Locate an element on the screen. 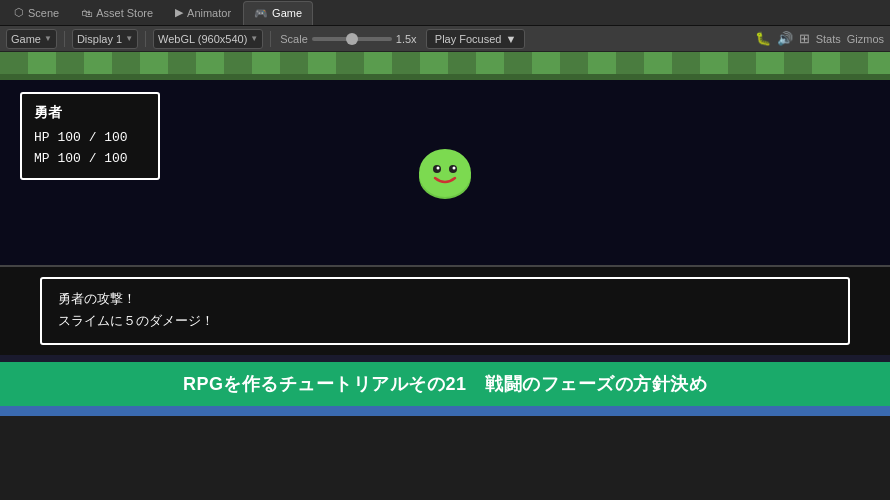 The width and height of the screenshot is (890, 500). game-icon: 🎮 is located at coordinates (261, 14).